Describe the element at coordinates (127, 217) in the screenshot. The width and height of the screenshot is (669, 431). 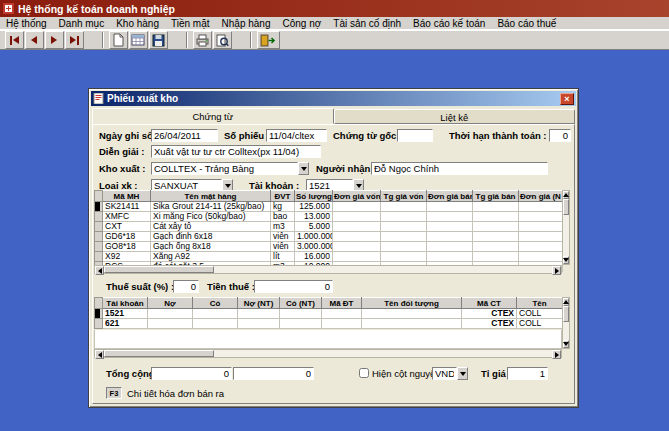
I see `cell: XMFC` at that location.